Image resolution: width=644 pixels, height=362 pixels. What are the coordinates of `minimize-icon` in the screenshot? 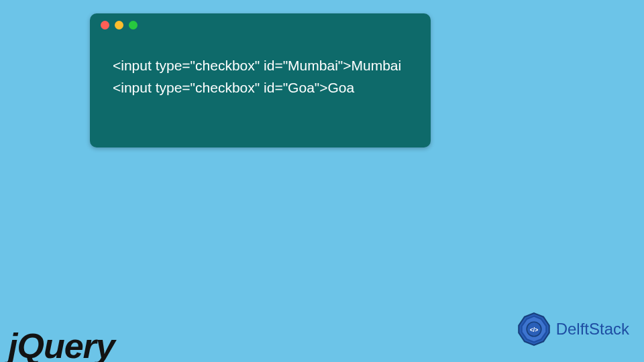 It's located at (119, 25).